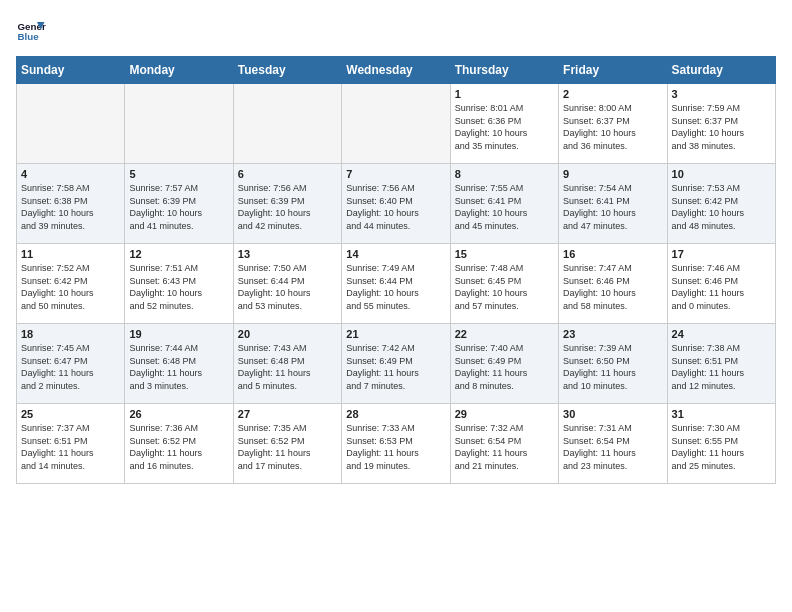 The width and height of the screenshot is (792, 612). Describe the element at coordinates (179, 70) in the screenshot. I see `day-header-monday: Monday` at that location.